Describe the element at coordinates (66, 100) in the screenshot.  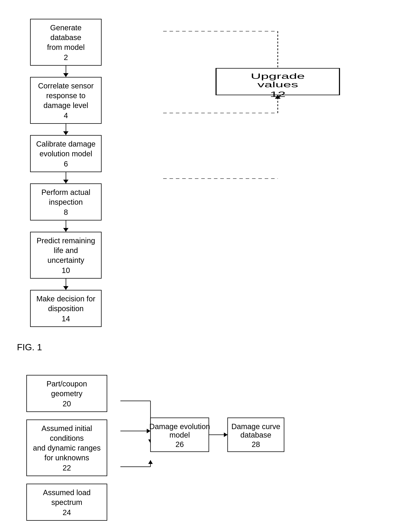
I see `box-correlate-sensor: Correlate sensorresponse todamage level …` at that location.